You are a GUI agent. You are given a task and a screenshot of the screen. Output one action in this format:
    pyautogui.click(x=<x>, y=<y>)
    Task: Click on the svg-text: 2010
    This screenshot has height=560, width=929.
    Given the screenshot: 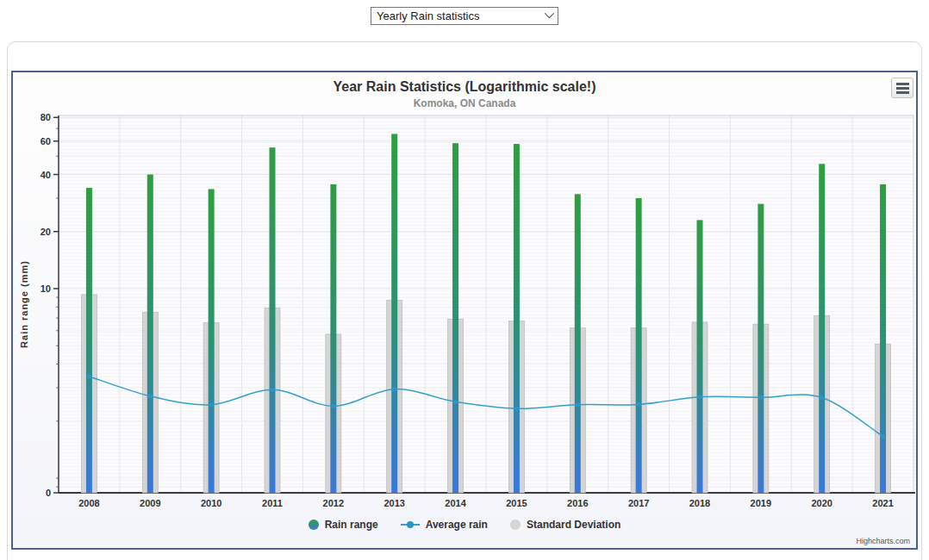 What is the action you would take?
    pyautogui.click(x=211, y=503)
    